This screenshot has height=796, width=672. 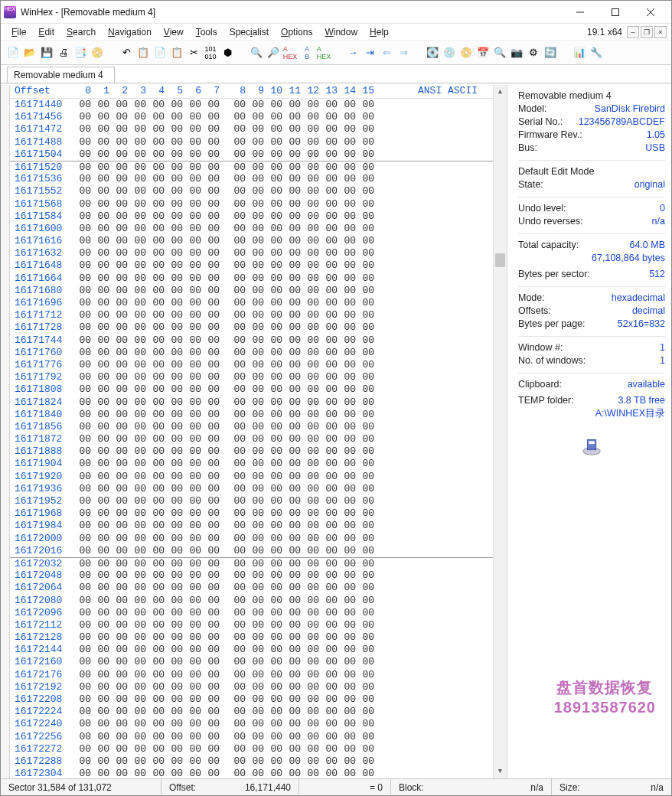 I want to click on undor-value: n/a, so click(x=658, y=222).